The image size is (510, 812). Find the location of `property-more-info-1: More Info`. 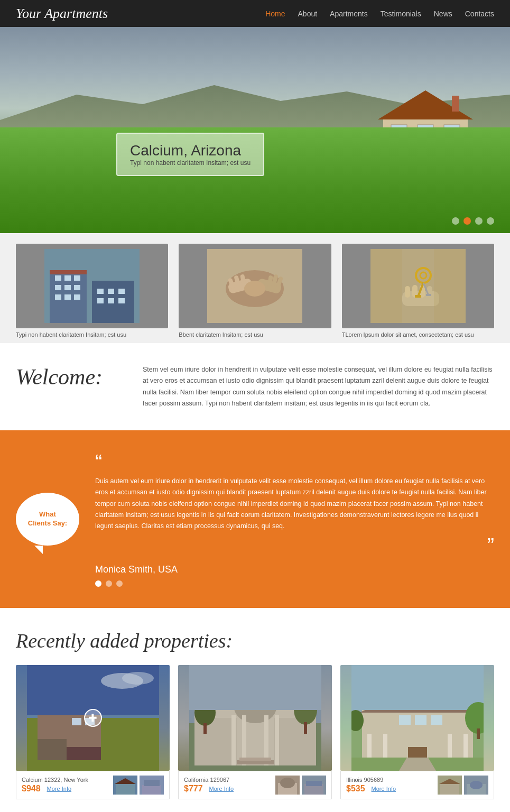

property-more-info-1: More Info is located at coordinates (59, 789).